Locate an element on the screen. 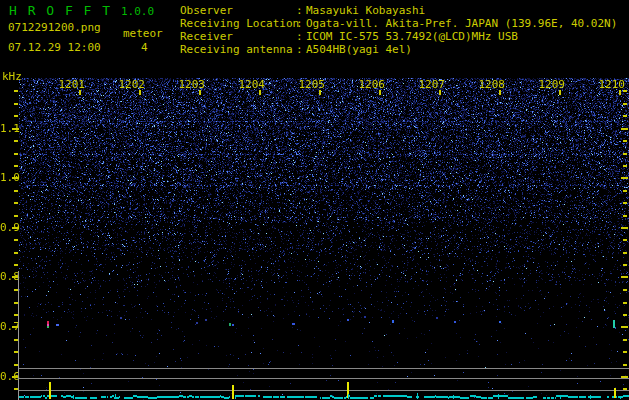  station-info-label: Receiving antenna is located at coordinates (238, 50).